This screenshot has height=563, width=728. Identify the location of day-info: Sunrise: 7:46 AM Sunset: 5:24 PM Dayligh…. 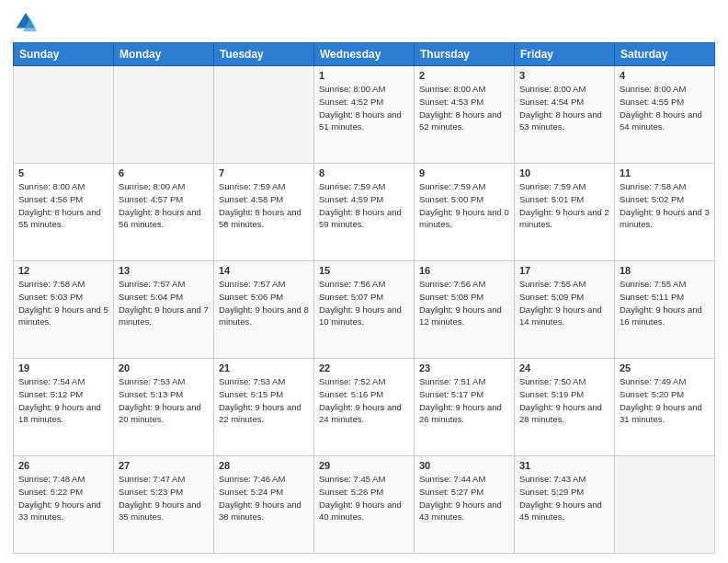
(264, 499).